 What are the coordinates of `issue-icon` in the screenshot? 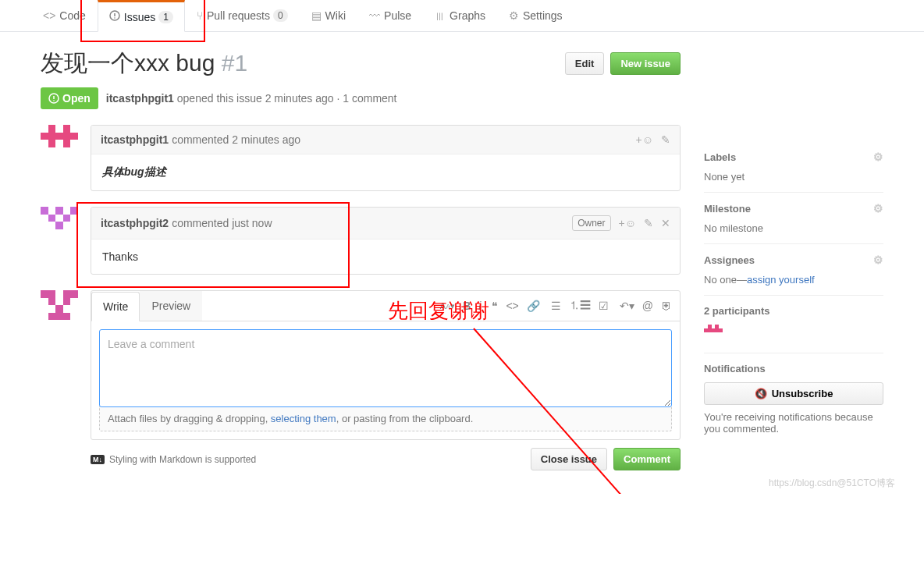 It's located at (115, 17).